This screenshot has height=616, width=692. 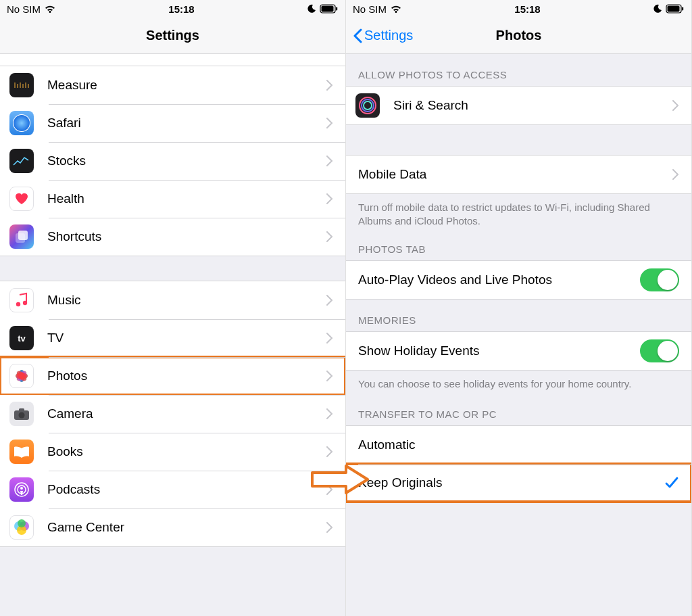 What do you see at coordinates (173, 338) in the screenshot?
I see `settings-row-tv: tv TV` at bounding box center [173, 338].